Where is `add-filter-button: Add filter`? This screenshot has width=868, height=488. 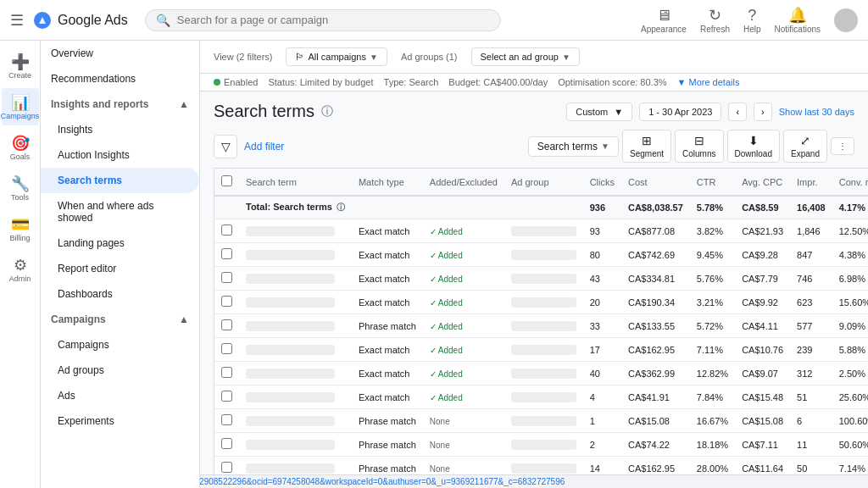
add-filter-button: Add filter is located at coordinates (264, 147).